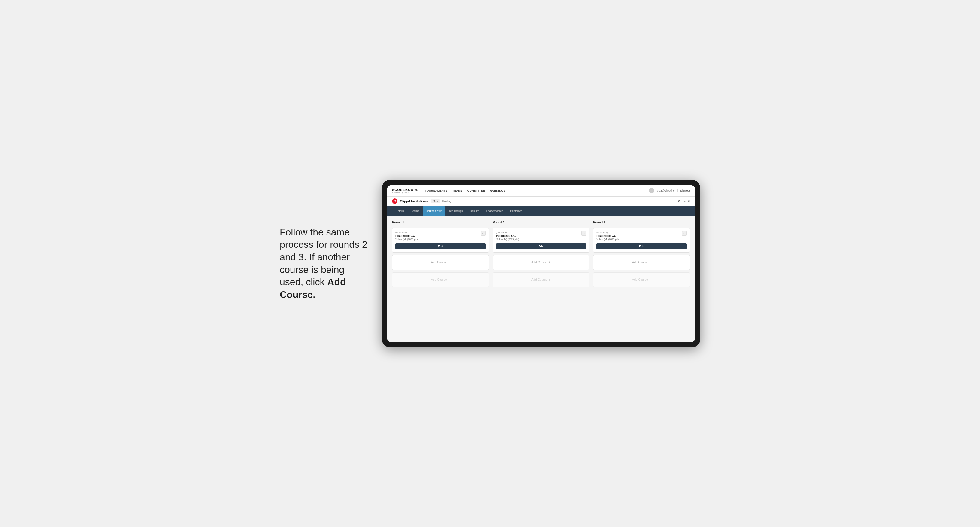 The height and width of the screenshot is (527, 980). Describe the element at coordinates (439, 280) in the screenshot. I see `add-course-label-2: Add Course` at that location.